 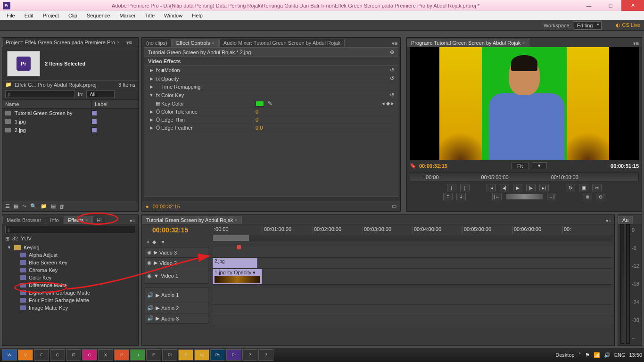 What do you see at coordinates (100, 94) in the screenshot?
I see `in-selector: All` at bounding box center [100, 94].